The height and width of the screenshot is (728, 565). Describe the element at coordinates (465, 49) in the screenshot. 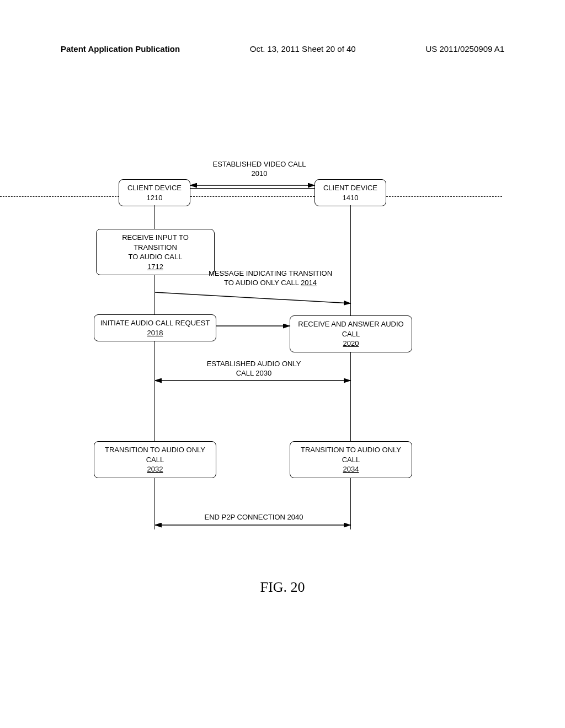

I see `header-right: US 2011/0250909 A1` at that location.